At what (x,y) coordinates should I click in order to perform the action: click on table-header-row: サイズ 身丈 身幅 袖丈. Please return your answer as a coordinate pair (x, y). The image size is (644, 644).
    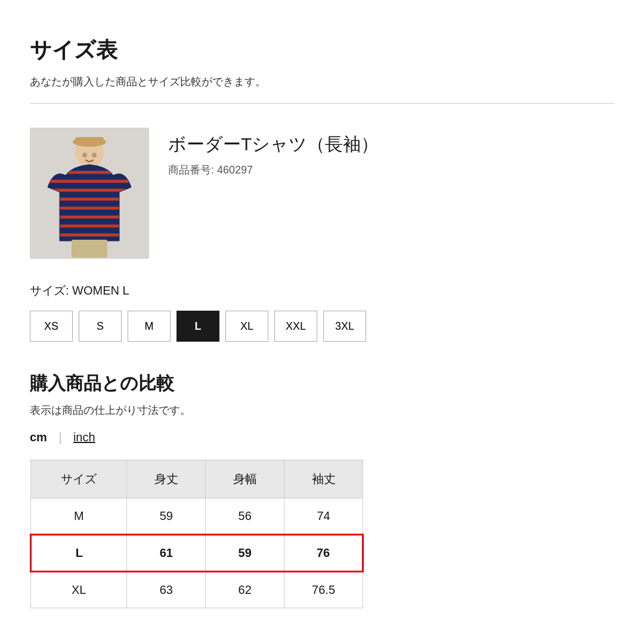
    Looking at the image, I should click on (197, 479).